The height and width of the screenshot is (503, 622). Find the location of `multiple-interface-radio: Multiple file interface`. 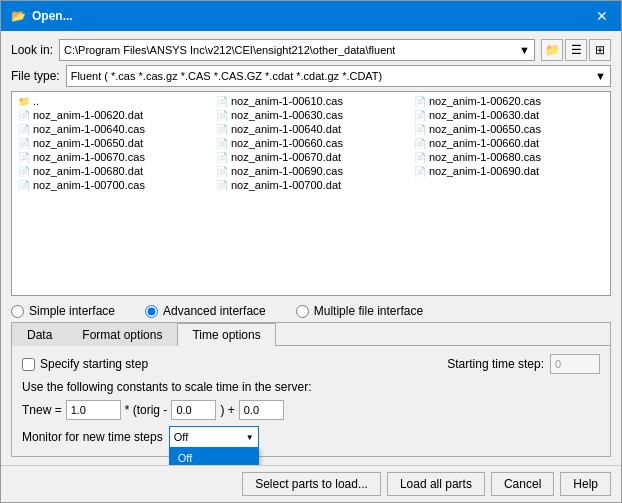

multiple-interface-radio: Multiple file interface is located at coordinates (360, 311).